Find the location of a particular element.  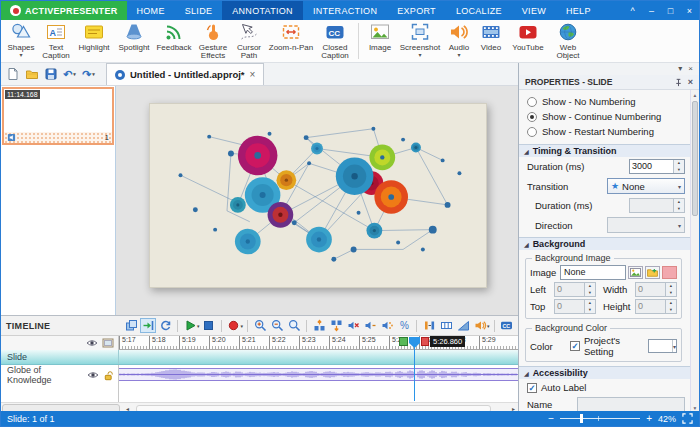

volume-icon is located at coordinates (480, 326).